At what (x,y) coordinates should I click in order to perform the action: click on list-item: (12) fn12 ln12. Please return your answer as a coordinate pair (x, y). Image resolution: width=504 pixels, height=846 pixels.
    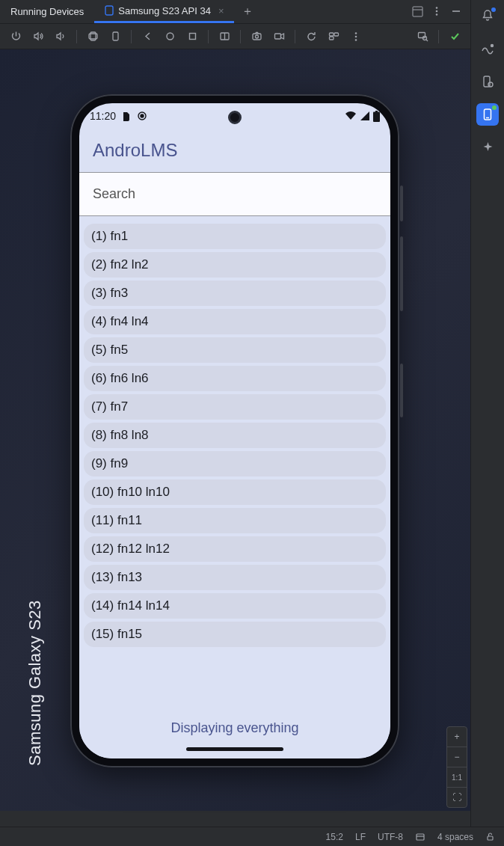
    Looking at the image, I should click on (235, 549).